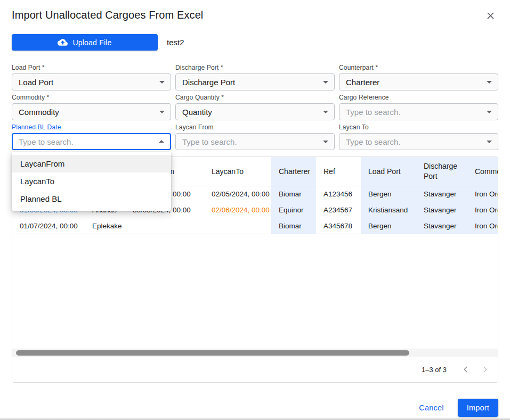  Describe the element at coordinates (85, 43) in the screenshot. I see `upload-file-button: Upload File` at that location.